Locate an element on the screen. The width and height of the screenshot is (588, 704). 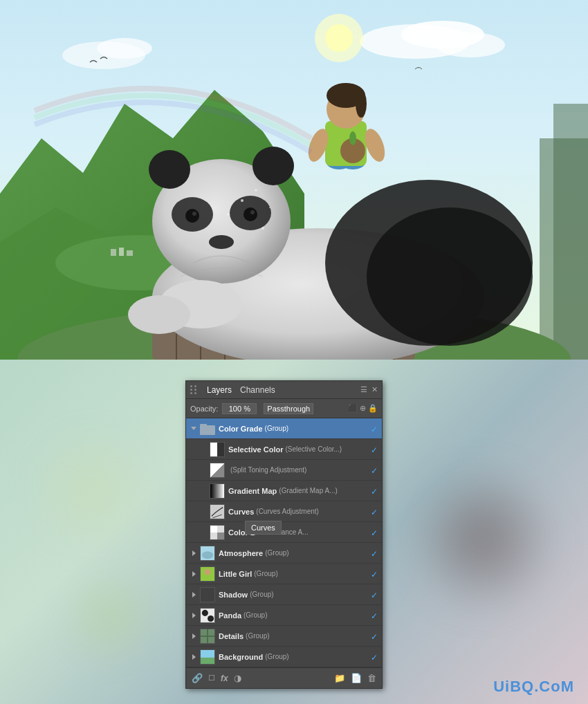
layer-name: Color Grade is located at coordinates (241, 429).